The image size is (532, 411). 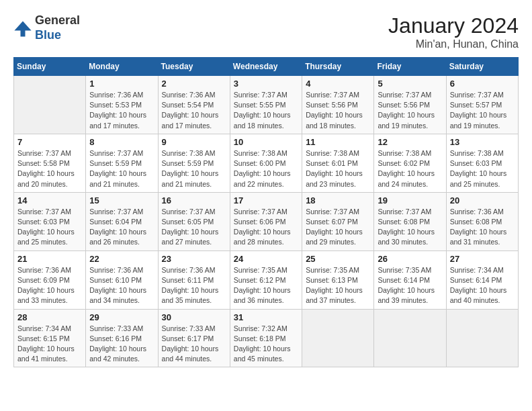 I want to click on week-row-1: 1Sunrise: 7:36 AMSunset: 5:53 PMDaylight…, so click(x=266, y=105).